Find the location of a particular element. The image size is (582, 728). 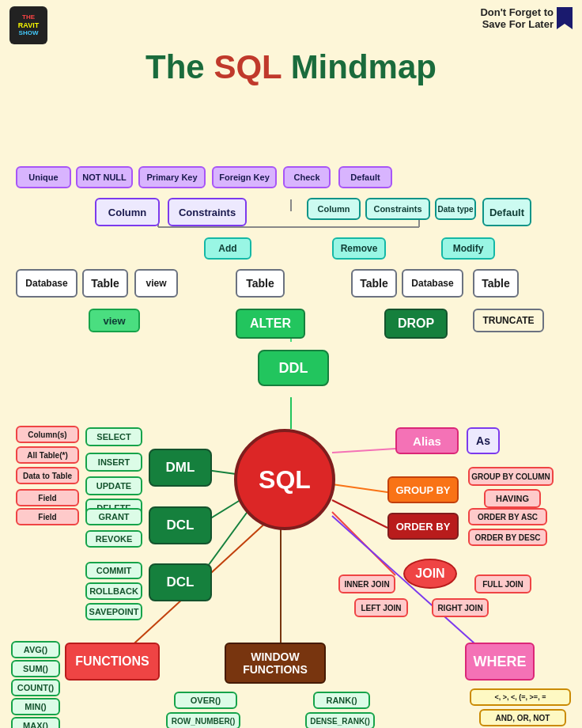

unique-box: Unique is located at coordinates (43, 177).